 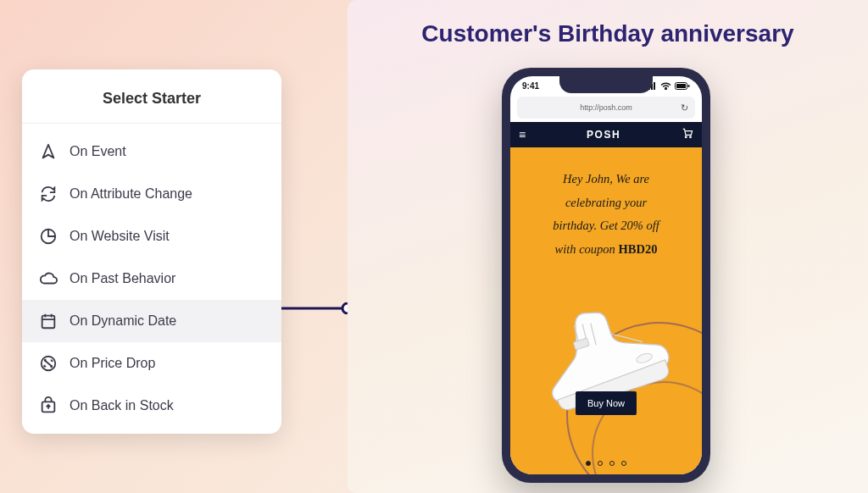 I want to click on cloud-icon, so click(x=48, y=279).